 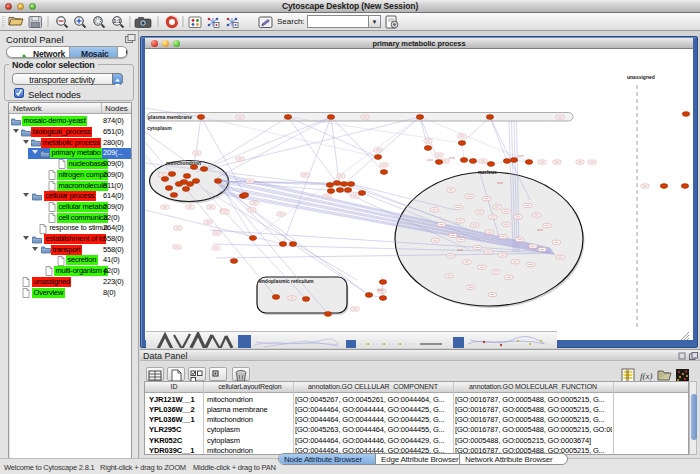 What do you see at coordinates (160, 128) in the screenshot?
I see `svg-text: cytoplasm` at bounding box center [160, 128].